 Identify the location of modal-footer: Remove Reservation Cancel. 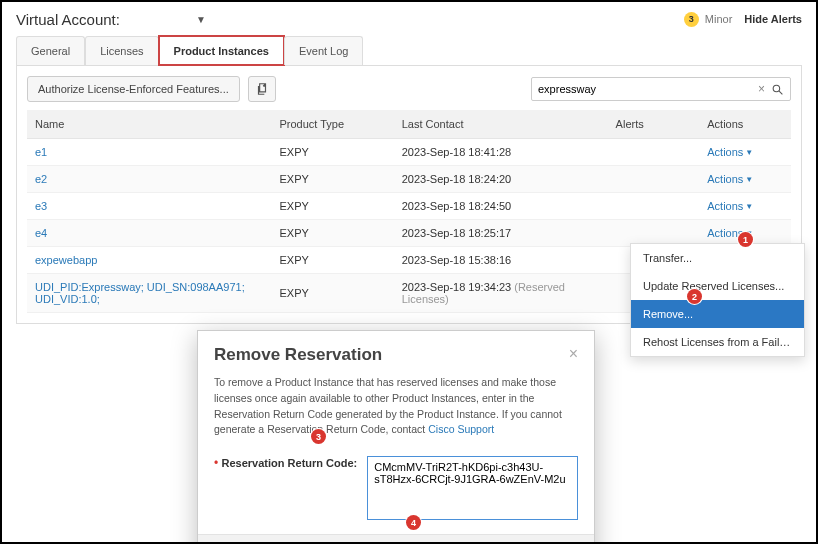
(396, 539).